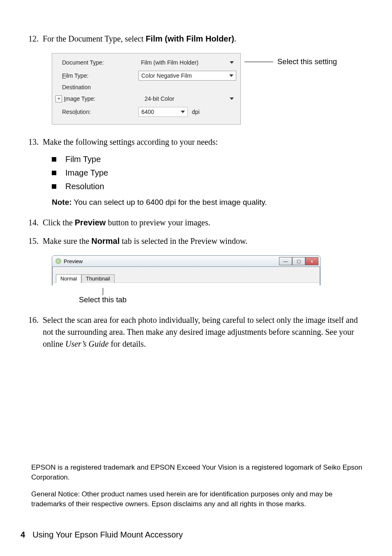 The width and height of the screenshot is (392, 556). Describe the element at coordinates (197, 473) in the screenshot. I see `legal-paragraph: EPSON is a registered trademark and EPSO…` at that location.